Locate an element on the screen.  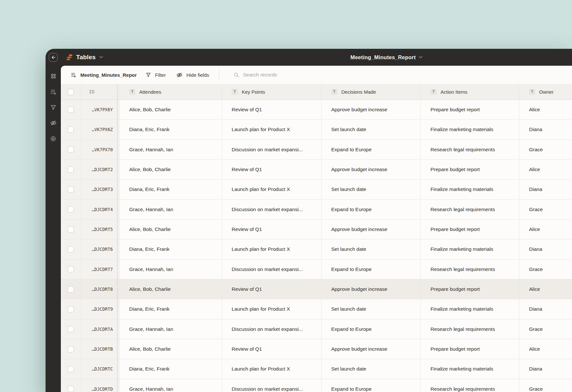
cell-id: …DJCDRT2 is located at coordinates (99, 169).